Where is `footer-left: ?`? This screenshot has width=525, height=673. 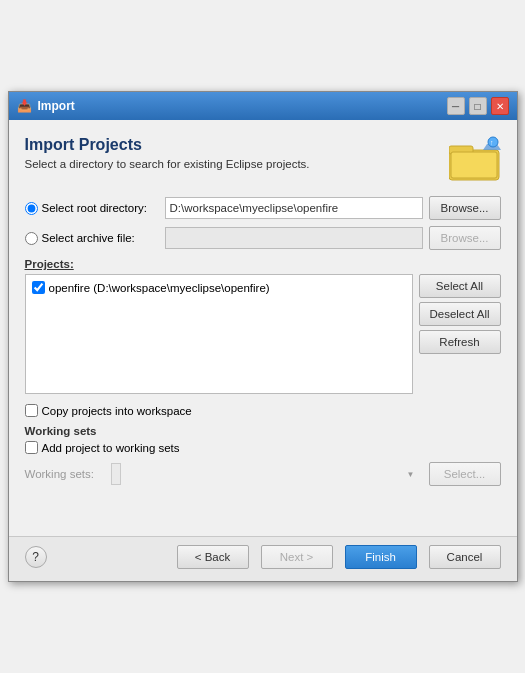 footer-left: ? is located at coordinates (36, 557).